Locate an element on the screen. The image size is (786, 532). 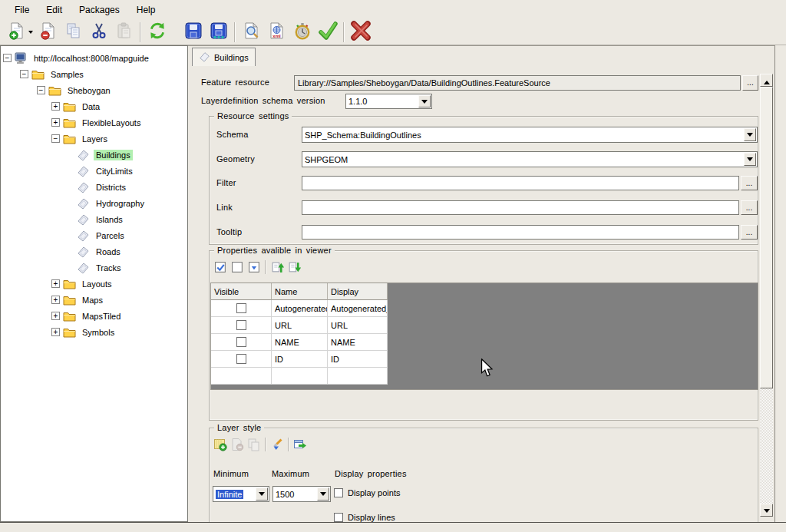
tree-item-tracks: Tracks is located at coordinates (94, 267).